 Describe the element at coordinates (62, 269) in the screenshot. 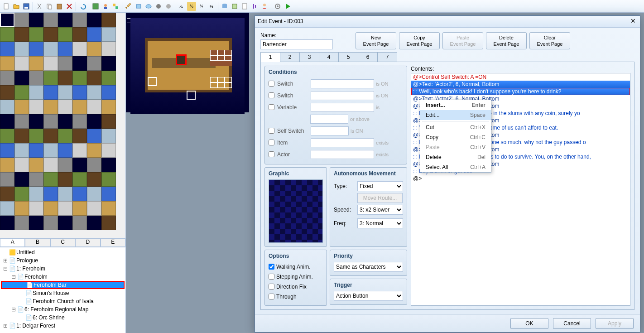

I see `tree-item: ⊟📄1: Feroholm` at that location.